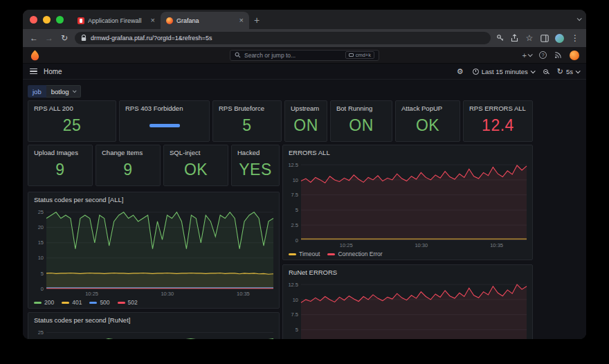 The height and width of the screenshot is (364, 609). I want to click on back-button: ←, so click(34, 38).